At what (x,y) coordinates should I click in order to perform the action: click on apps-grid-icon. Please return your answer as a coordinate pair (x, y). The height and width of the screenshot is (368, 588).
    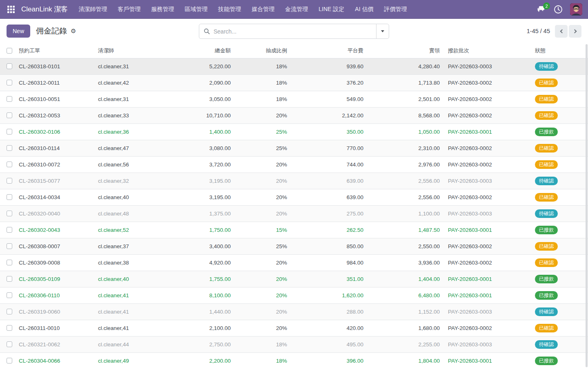
    Looking at the image, I should click on (11, 9).